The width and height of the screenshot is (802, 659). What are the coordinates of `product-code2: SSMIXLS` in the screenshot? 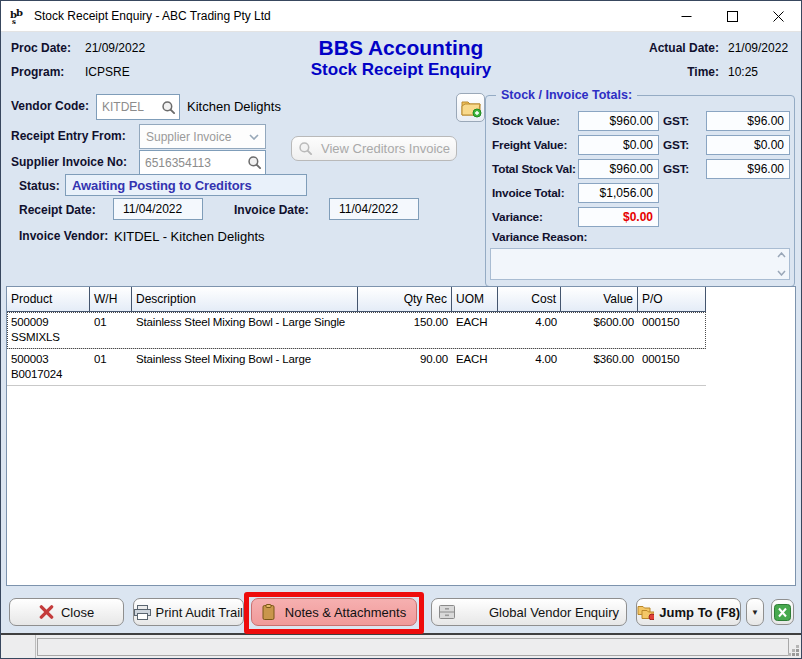 It's located at (48, 338).